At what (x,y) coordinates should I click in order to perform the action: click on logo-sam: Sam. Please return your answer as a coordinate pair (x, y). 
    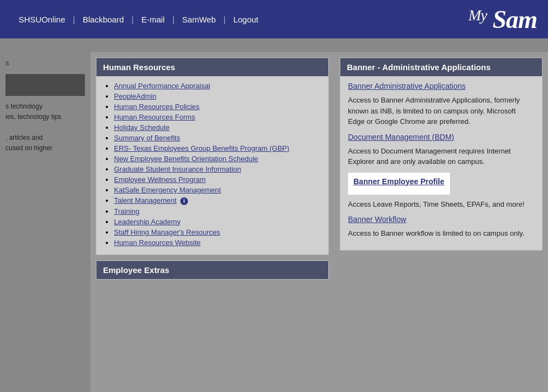
    Looking at the image, I should click on (515, 20).